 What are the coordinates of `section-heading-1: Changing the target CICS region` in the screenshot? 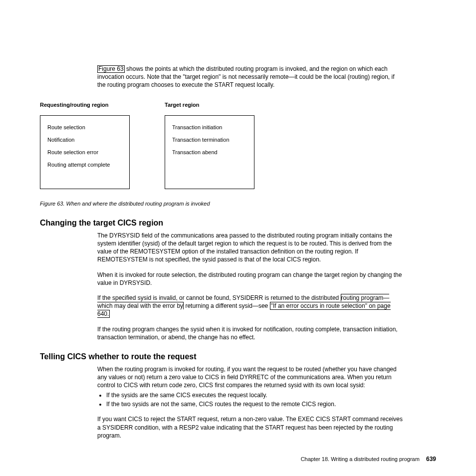 It's located at (238, 223).